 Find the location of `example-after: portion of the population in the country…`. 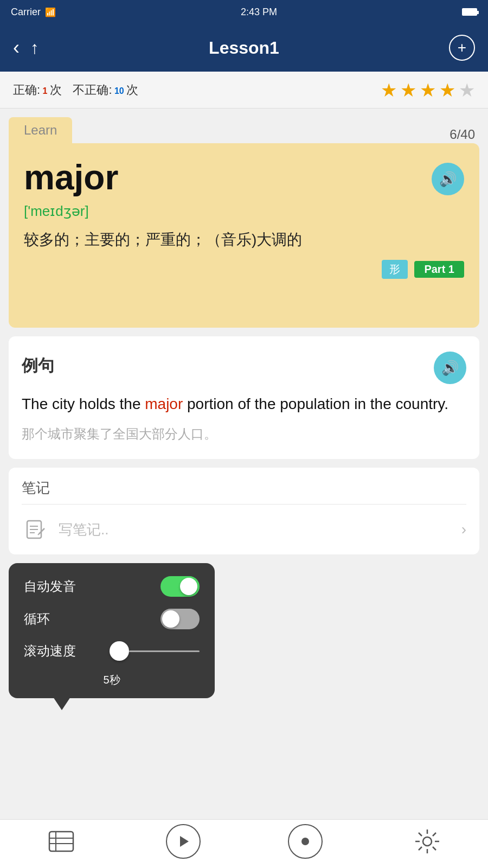

example-after: portion of the population in the country… is located at coordinates (316, 404).